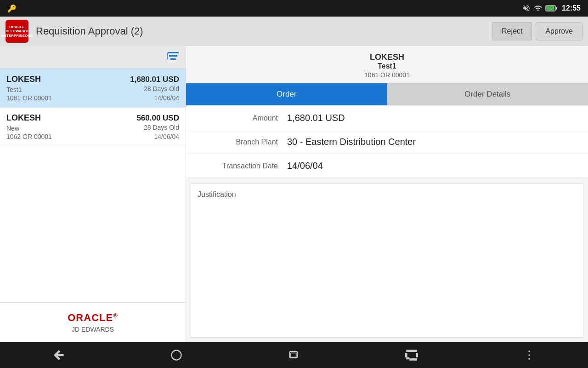 This screenshot has height=368, width=588. I want to click on list-item-subtitle: New, so click(13, 128).